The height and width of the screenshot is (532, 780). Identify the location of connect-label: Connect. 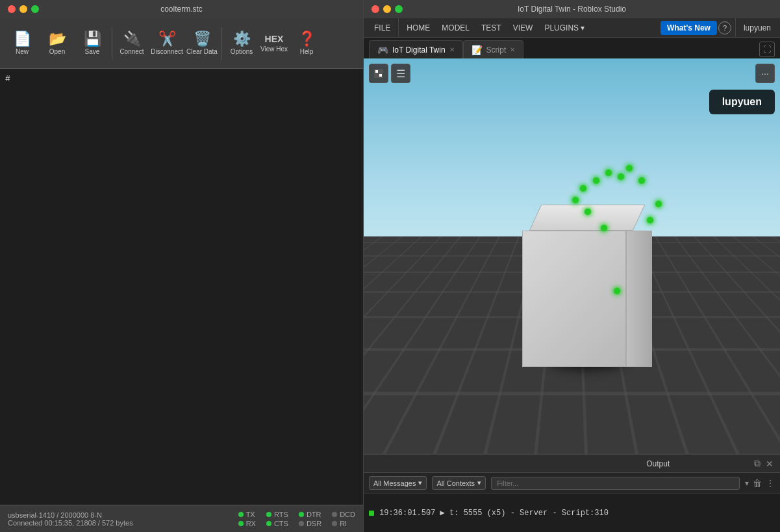
(131, 52).